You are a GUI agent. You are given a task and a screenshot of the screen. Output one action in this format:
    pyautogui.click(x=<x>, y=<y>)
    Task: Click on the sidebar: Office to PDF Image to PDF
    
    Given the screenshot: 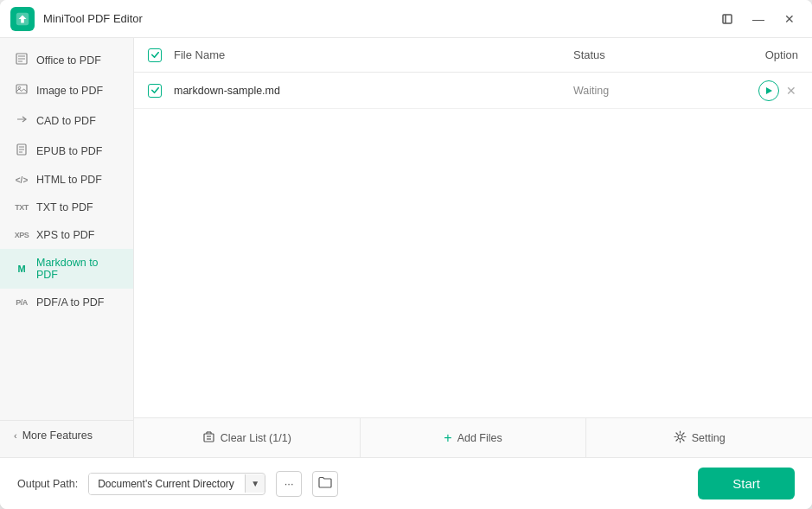 What is the action you would take?
    pyautogui.click(x=67, y=247)
    